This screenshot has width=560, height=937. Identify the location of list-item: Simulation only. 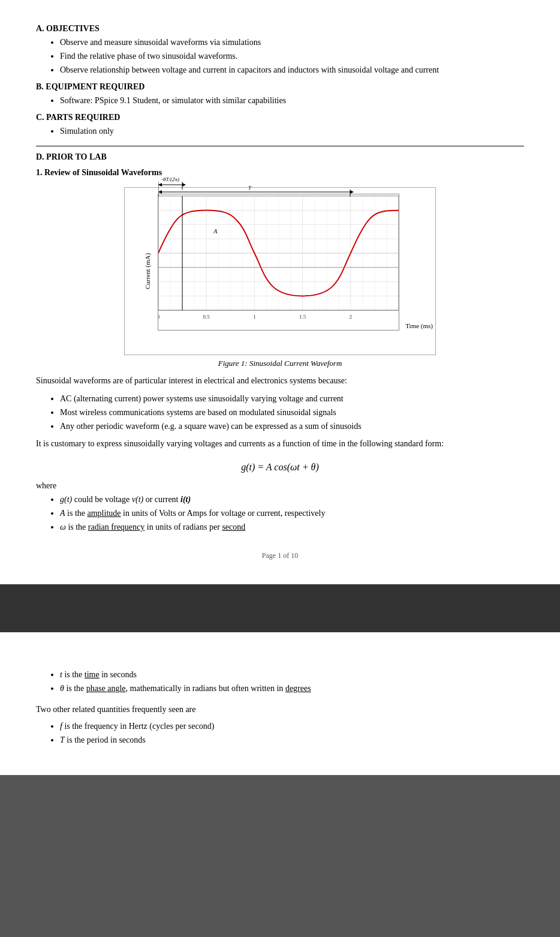
(292, 131).